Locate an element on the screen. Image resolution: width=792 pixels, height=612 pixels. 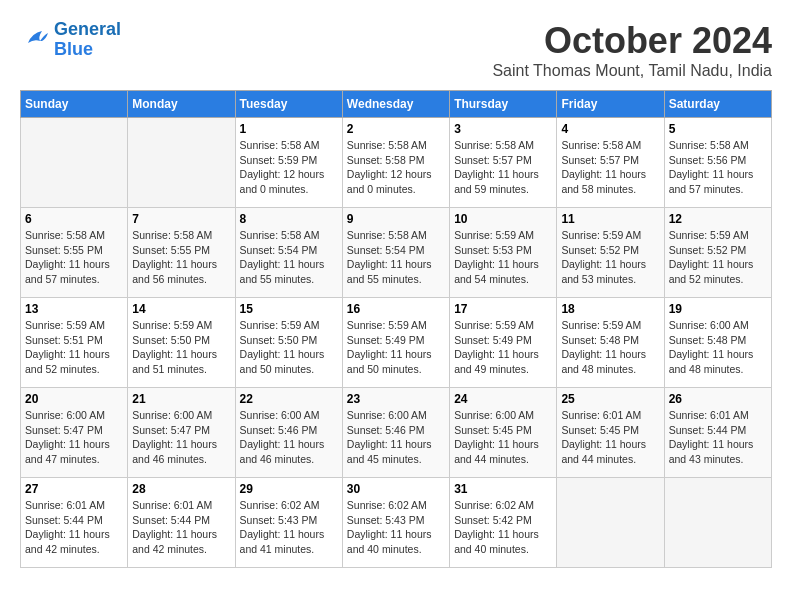
day-info: Sunrise: 6:00 AMSunset: 5:45 PMDaylight:… is located at coordinates (503, 438).